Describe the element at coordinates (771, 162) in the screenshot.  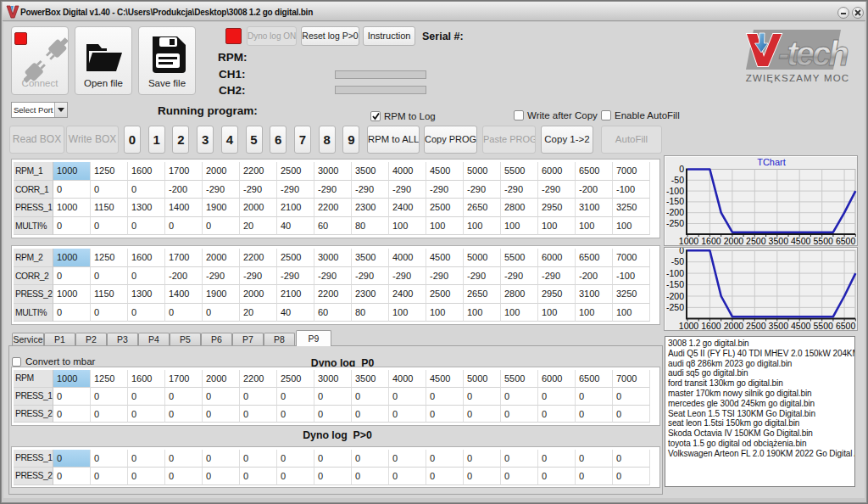
I see `svg-text: TChart` at that location.